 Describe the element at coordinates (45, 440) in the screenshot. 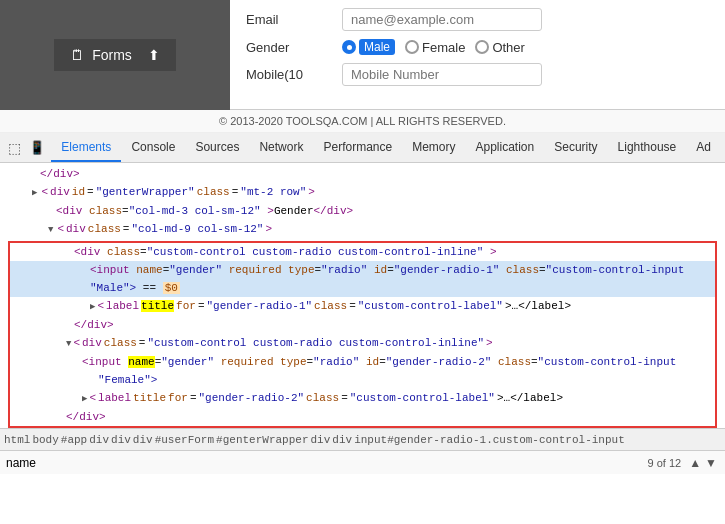

I see `breadcrumb-body: body` at that location.